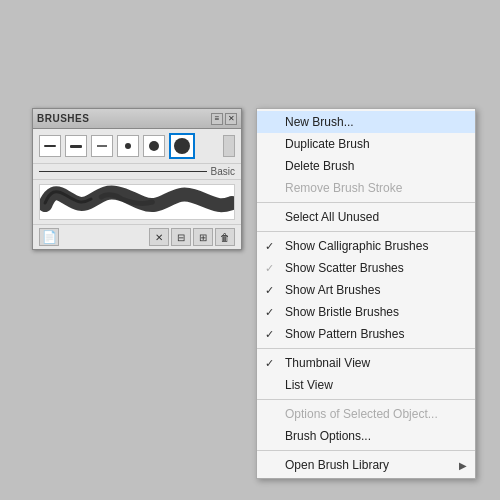  Describe the element at coordinates (181, 237) in the screenshot. I see `move-brush-btn: ⊟` at that location.